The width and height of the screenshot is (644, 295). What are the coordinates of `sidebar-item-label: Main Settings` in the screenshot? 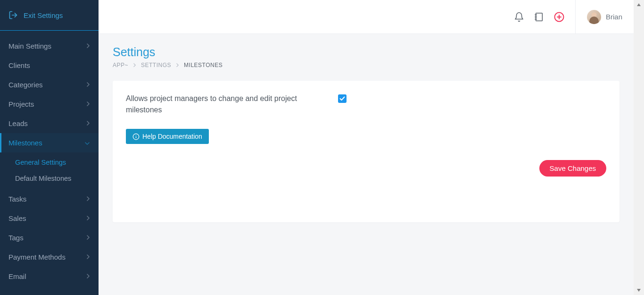 It's located at (30, 46).